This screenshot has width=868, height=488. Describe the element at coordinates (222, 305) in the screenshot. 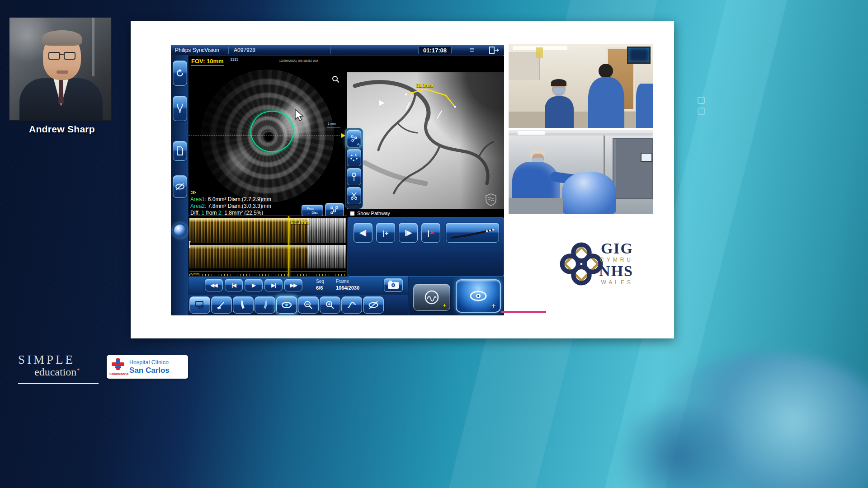

I see `probe-button` at that location.